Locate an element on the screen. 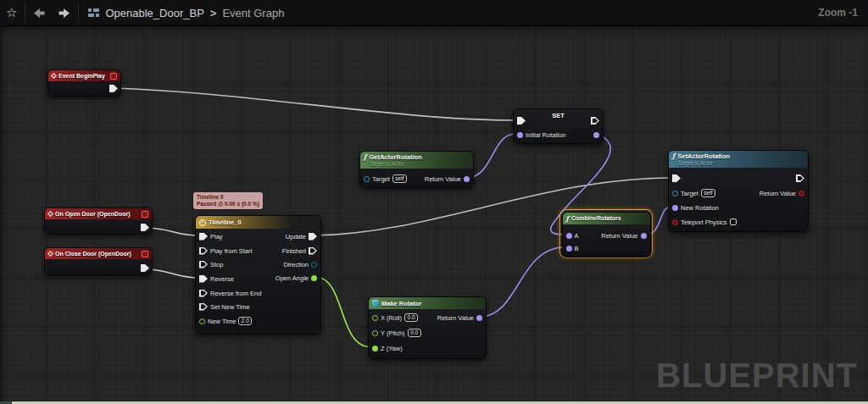  node-combine-rotators: ƒ CombineRotators A B Return Value is located at coordinates (607, 234).